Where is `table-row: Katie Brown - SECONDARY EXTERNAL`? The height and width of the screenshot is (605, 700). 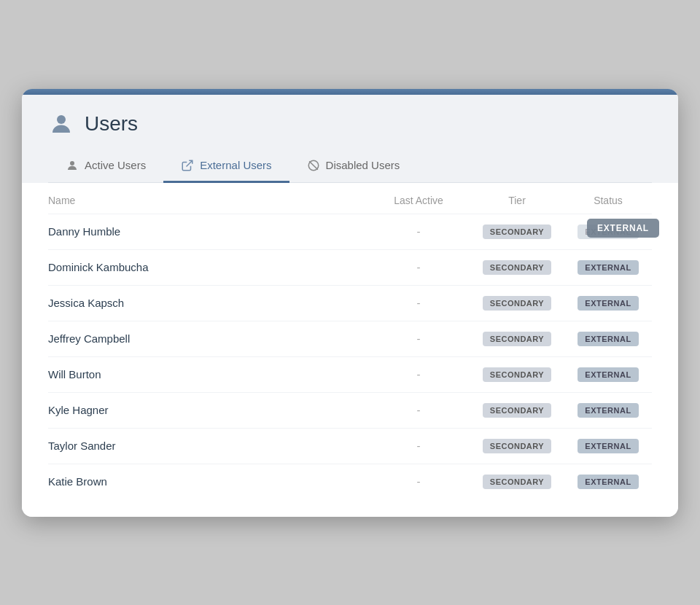 table-row: Katie Brown - SECONDARY EXTERNAL is located at coordinates (350, 481).